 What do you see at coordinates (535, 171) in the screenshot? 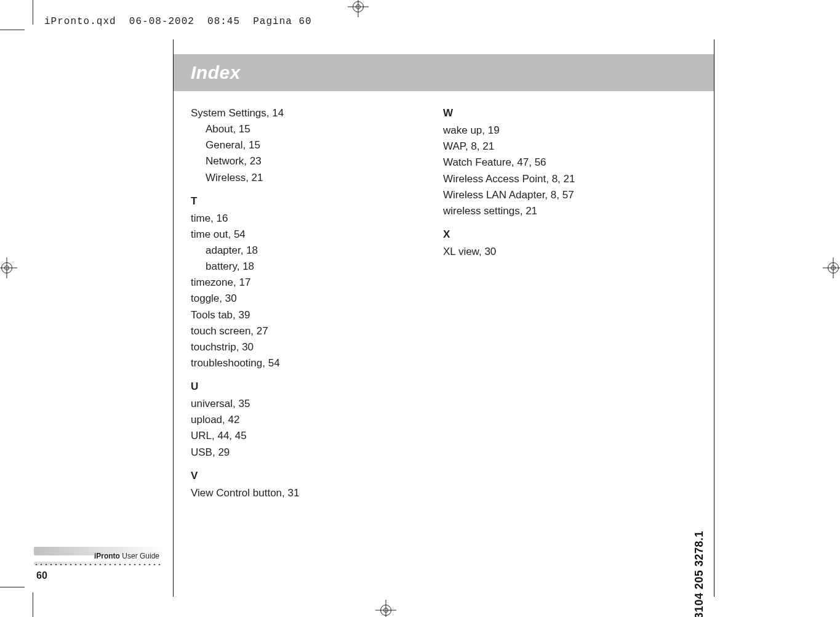
I see `index-group-W: wake up, 19WAP, 8, 21Watch Feature, 47, …` at bounding box center [535, 171].